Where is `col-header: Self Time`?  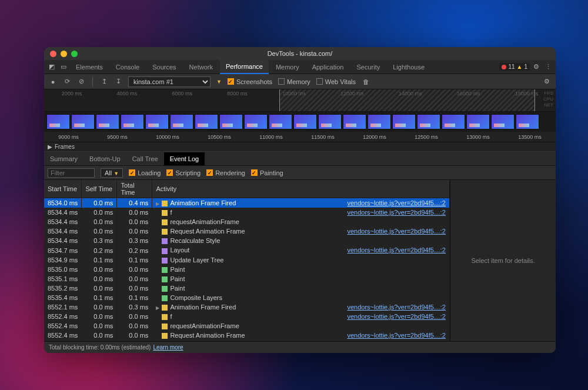
col-header: Self Time is located at coordinates (99, 189).